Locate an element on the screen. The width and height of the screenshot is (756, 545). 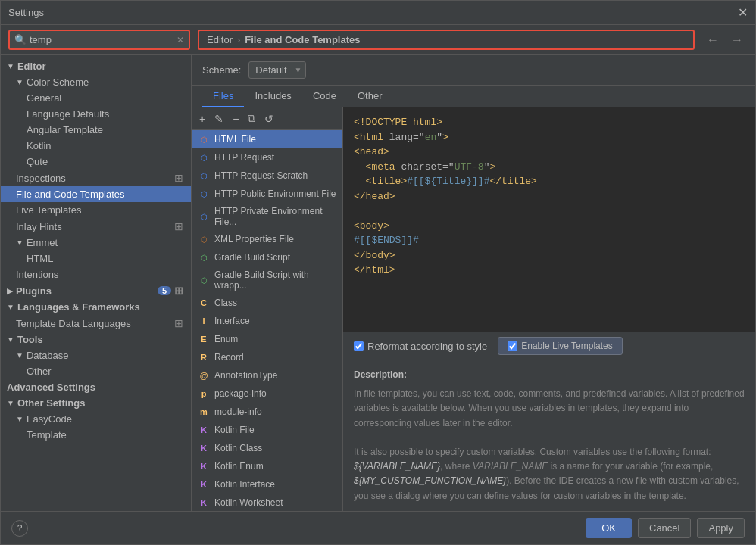
list-item: ⬡ HTTP Request Scratch is located at coordinates (267, 176).